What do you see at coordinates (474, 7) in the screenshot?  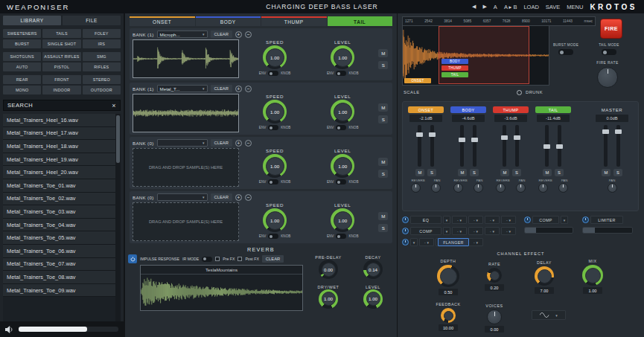 I see `prev-preset-icon: ◀` at bounding box center [474, 7].